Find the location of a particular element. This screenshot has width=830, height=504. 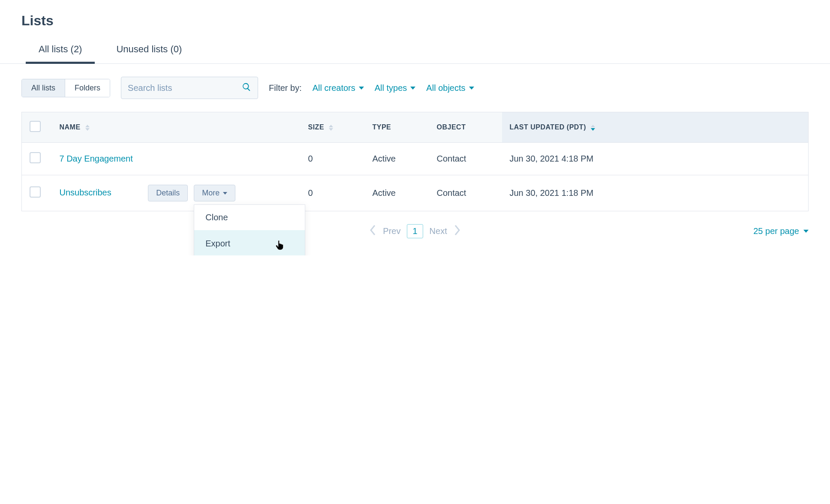

menu-export: Export is located at coordinates (250, 243).